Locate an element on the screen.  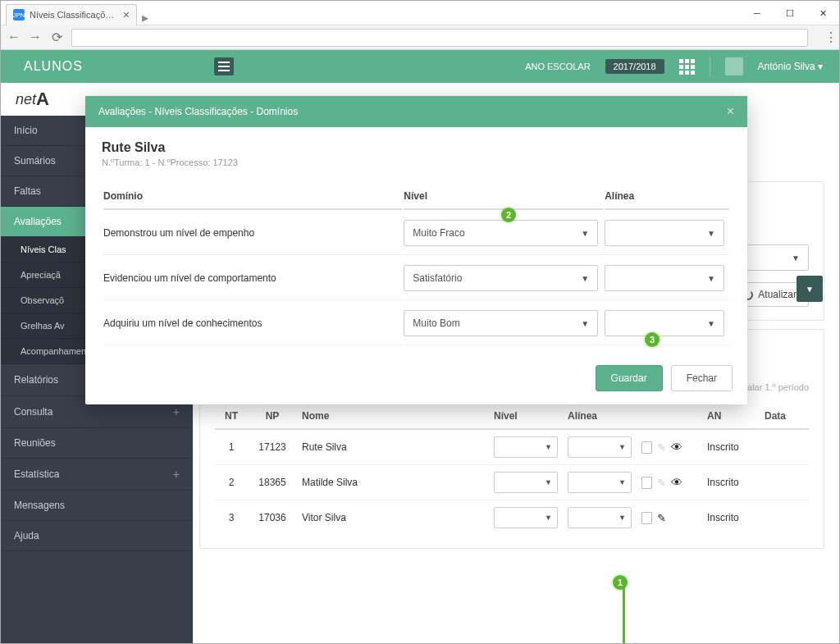
sidebar-item-mensagens: Mensagens is located at coordinates (97, 505).